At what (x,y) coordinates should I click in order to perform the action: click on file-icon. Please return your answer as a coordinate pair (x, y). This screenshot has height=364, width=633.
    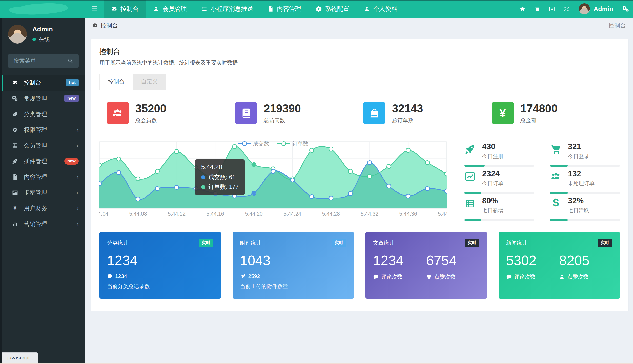
    Looking at the image, I should click on (15, 177).